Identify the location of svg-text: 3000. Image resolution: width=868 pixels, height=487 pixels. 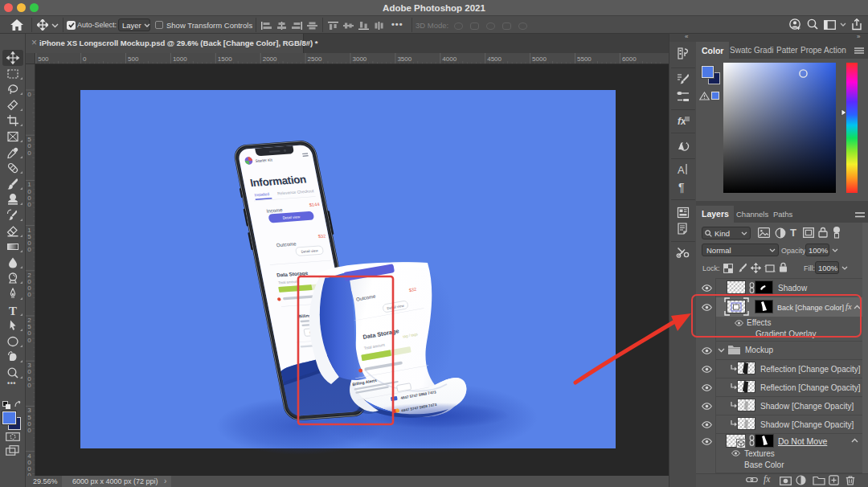
(360, 59).